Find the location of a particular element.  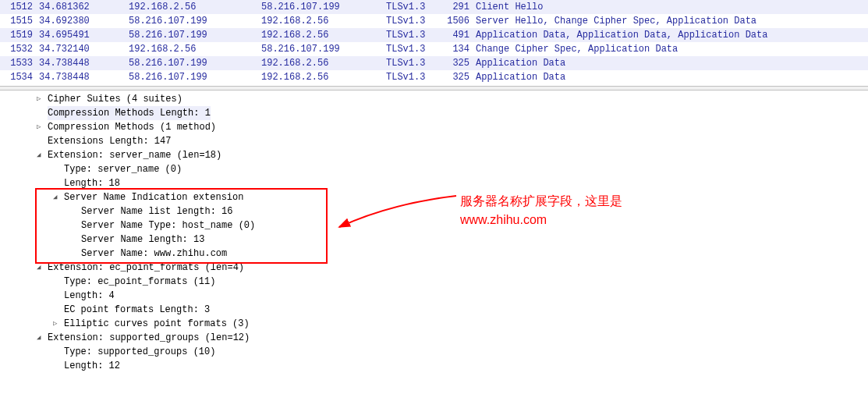

tree-row: Length: 18 is located at coordinates (434, 183).